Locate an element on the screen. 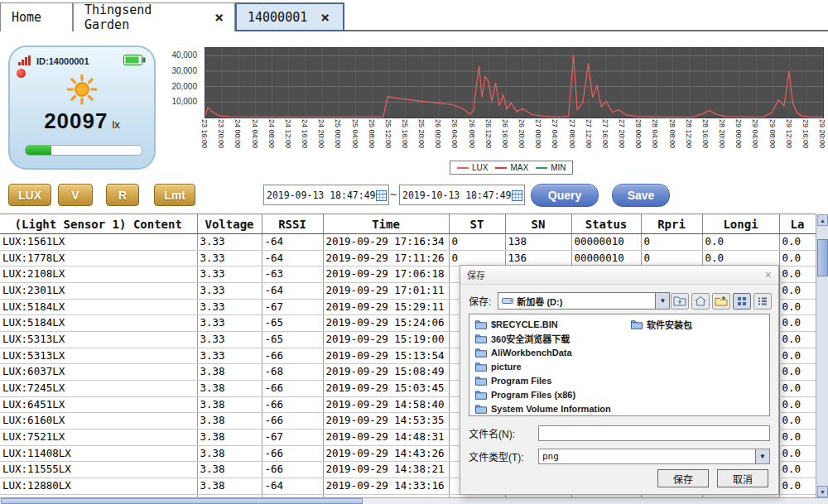  combo-dropdown-icon: ▼ is located at coordinates (662, 301).